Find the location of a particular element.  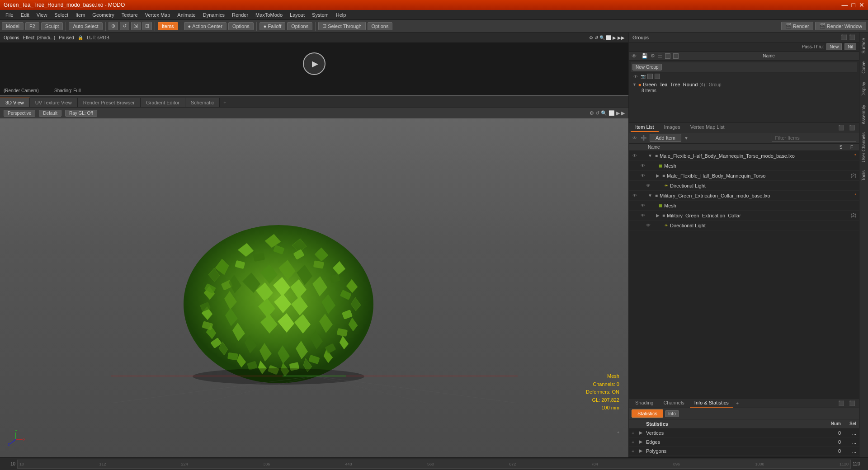

panel-collapse-btn: ⬛ is located at coordinates (852, 127).